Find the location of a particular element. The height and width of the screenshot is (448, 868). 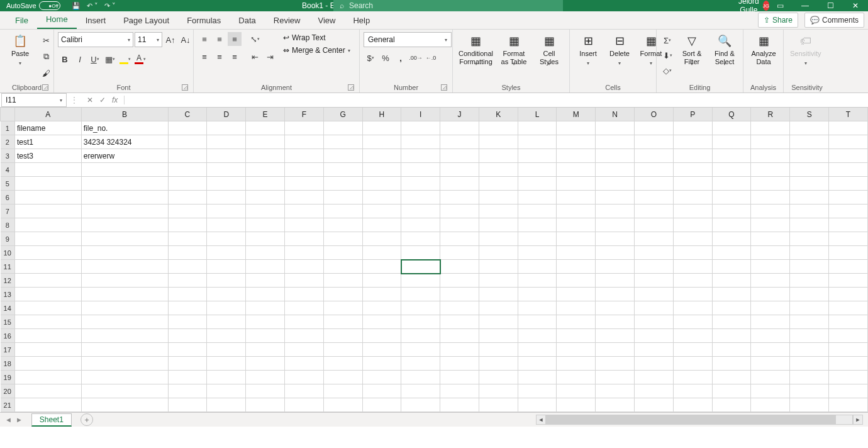

align-bottom-icon: ≡ is located at coordinates (235, 39).